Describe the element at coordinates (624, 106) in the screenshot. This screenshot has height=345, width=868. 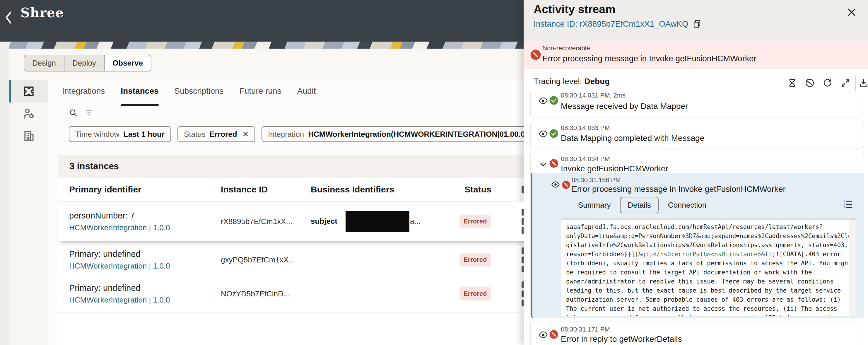
I see `entry-title: Message received by Data Mapper` at that location.